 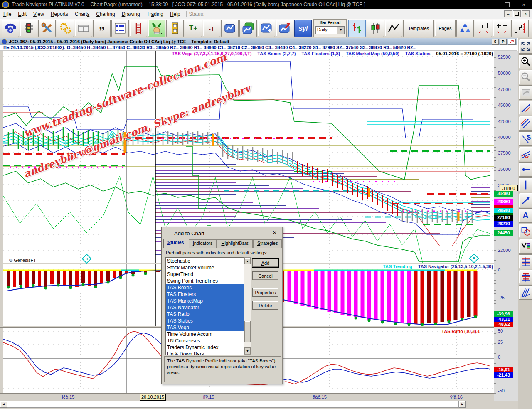 I want to click on list-item: Stock Market Volume, so click(x=205, y=268).